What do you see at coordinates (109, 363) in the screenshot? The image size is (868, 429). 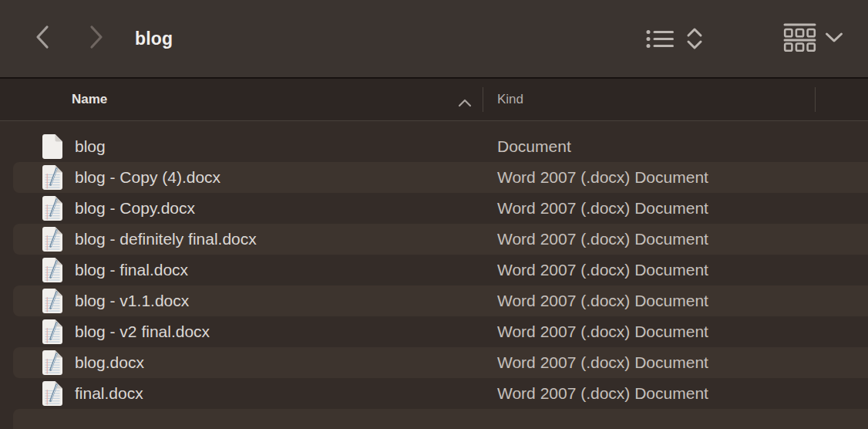 I see `file-name: blog.docx` at bounding box center [109, 363].